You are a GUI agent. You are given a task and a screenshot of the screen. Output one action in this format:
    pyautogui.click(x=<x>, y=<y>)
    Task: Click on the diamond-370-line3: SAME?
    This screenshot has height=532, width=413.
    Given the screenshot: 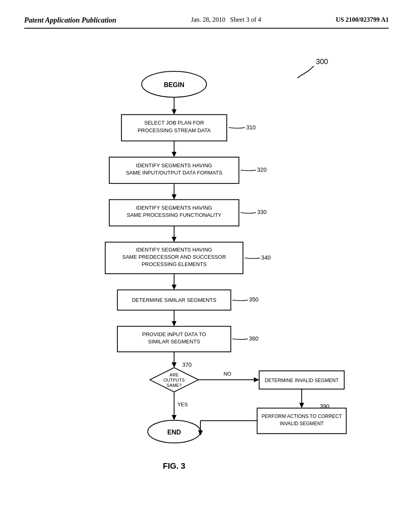 What is the action you would take?
    pyautogui.click(x=174, y=385)
    